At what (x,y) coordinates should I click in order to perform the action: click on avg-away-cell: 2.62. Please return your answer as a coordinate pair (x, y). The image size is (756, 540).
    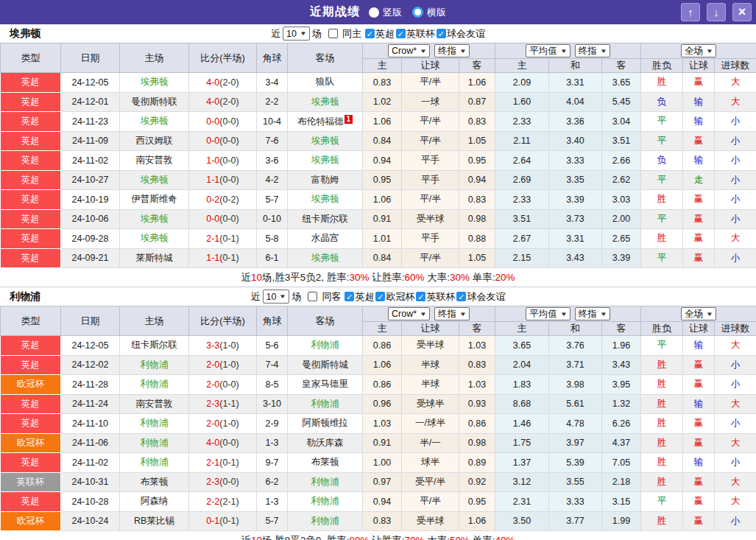
    Looking at the image, I should click on (621, 180).